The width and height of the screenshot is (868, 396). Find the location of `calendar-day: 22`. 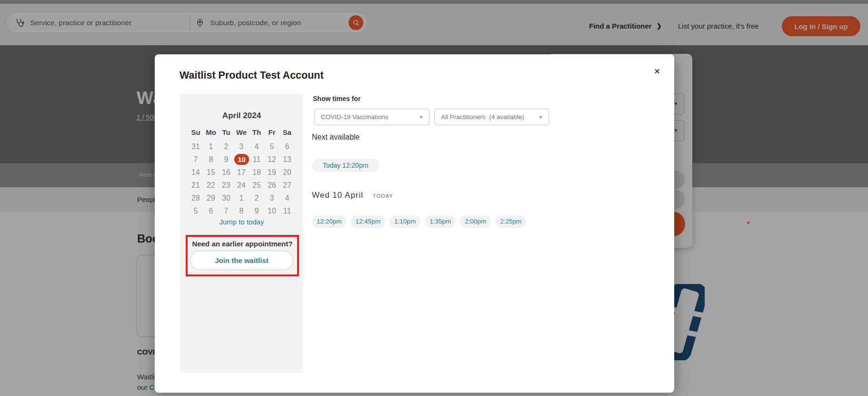

calendar-day: 22 is located at coordinates (211, 185).